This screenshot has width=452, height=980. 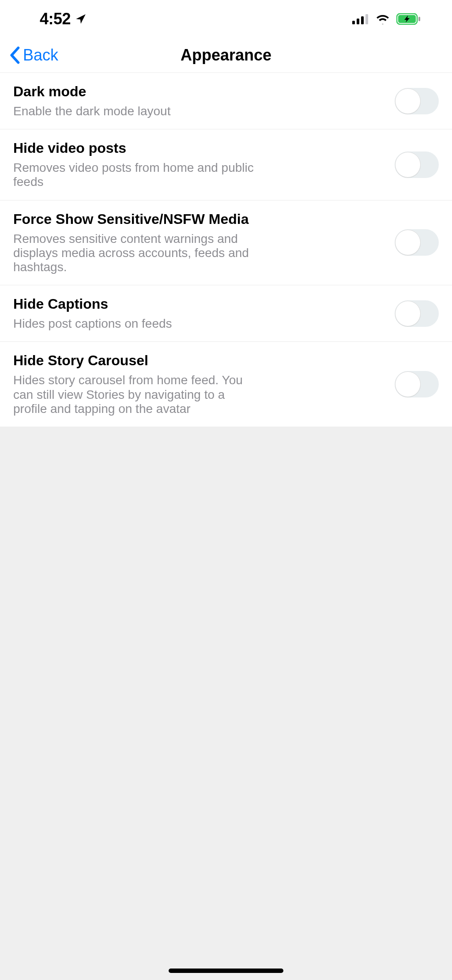 I want to click on row-title: Force Show Sensitive/NSFW Media, so click(x=197, y=219).